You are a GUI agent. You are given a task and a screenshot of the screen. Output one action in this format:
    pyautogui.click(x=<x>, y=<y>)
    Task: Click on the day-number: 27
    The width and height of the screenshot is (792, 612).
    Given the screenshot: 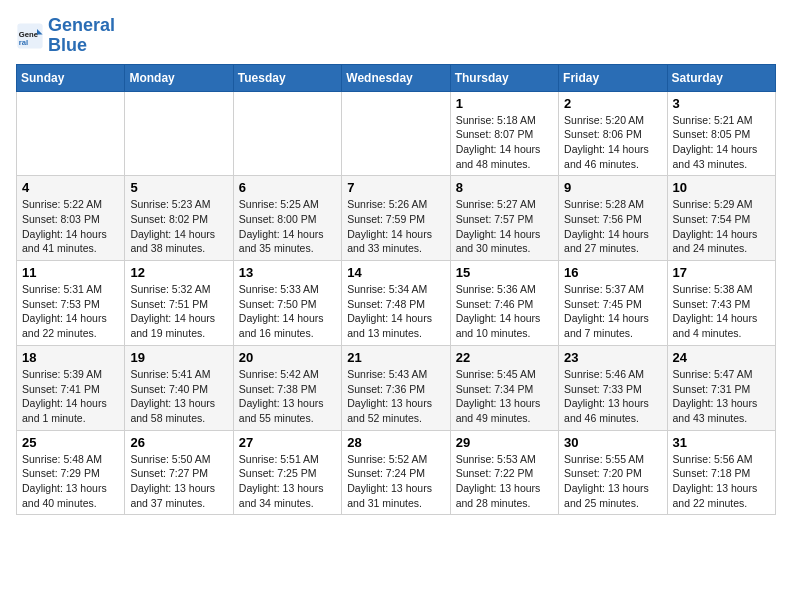 What is the action you would take?
    pyautogui.click(x=288, y=442)
    